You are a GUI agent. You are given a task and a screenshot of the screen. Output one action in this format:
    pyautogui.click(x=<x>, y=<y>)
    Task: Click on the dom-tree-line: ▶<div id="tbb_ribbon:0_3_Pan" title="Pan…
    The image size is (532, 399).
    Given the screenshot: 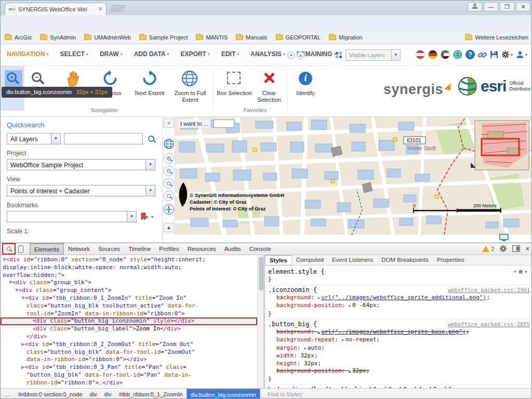 What is the action you would take?
    pyautogui.click(x=129, y=368)
    